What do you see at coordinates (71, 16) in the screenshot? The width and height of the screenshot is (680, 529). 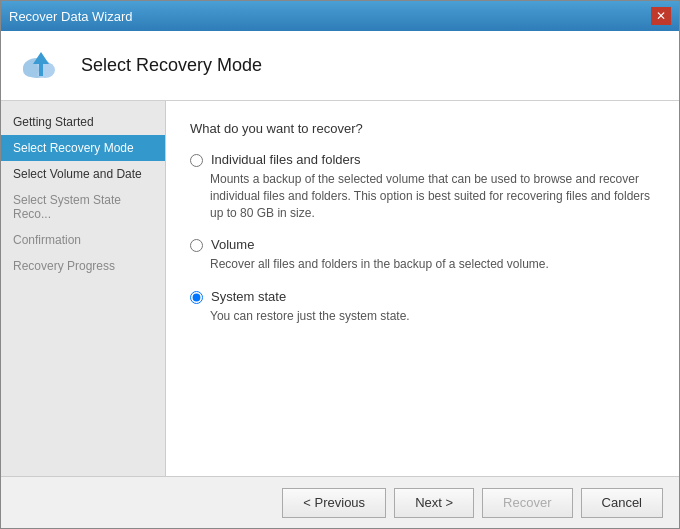 I see `window-title: Recover Data Wizard` at bounding box center [71, 16].